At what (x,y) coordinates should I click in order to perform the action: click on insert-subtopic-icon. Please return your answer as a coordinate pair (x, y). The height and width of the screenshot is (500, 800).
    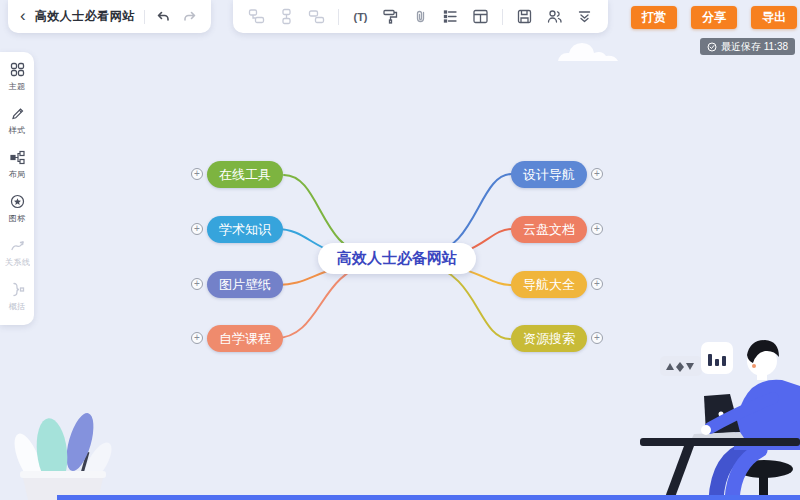
    Looking at the image, I should click on (286, 16).